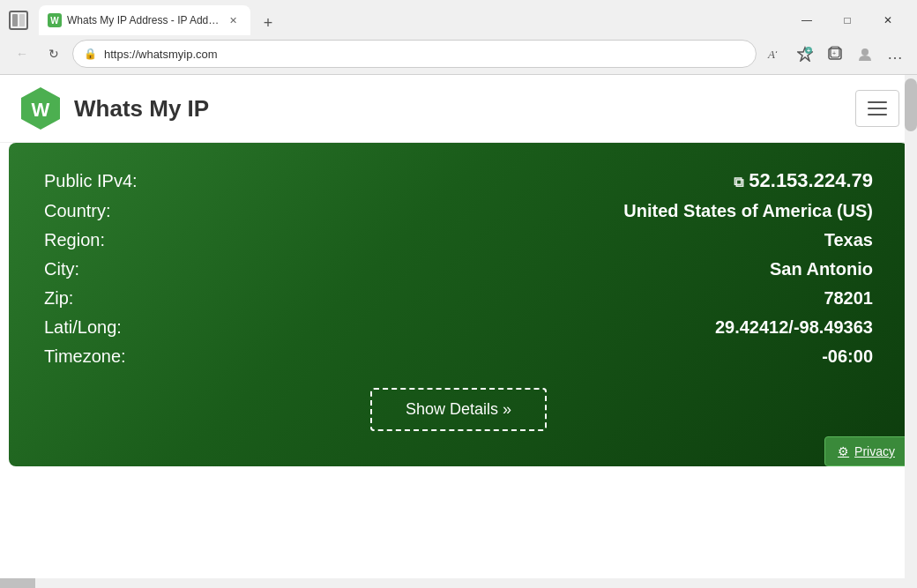 The width and height of the screenshot is (917, 588). What do you see at coordinates (888, 20) in the screenshot?
I see `close-button: ✕` at bounding box center [888, 20].